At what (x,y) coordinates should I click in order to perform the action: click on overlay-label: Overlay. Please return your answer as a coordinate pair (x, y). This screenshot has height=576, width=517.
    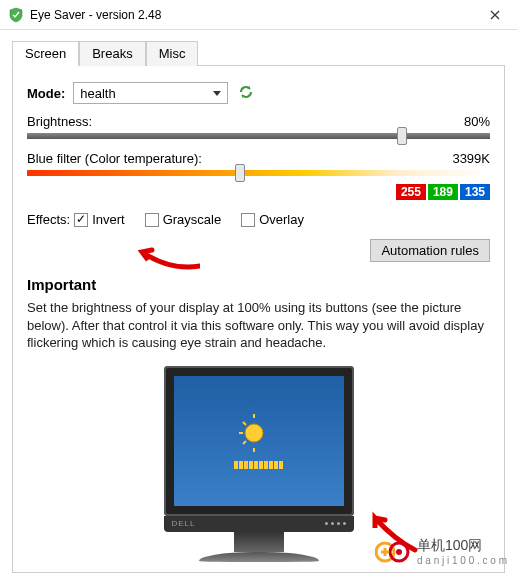
    Looking at the image, I should click on (282, 220).